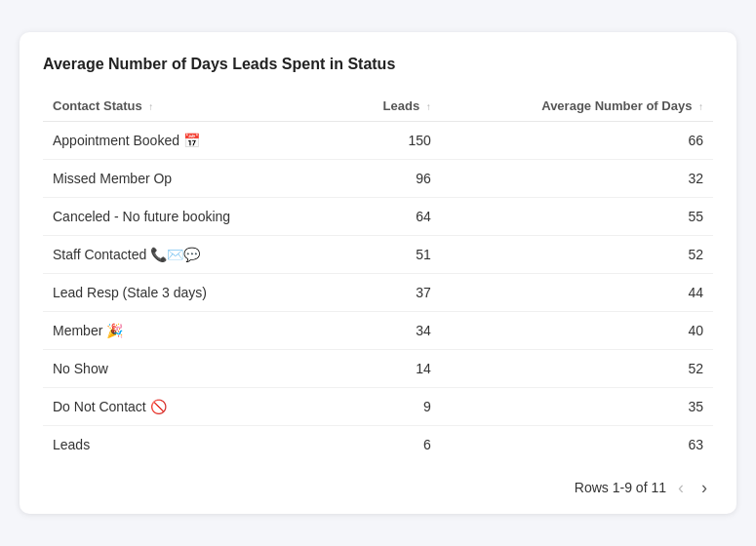 This screenshot has height=546, width=756. Describe the element at coordinates (390, 408) in the screenshot. I see `cell-leads: 9` at that location.